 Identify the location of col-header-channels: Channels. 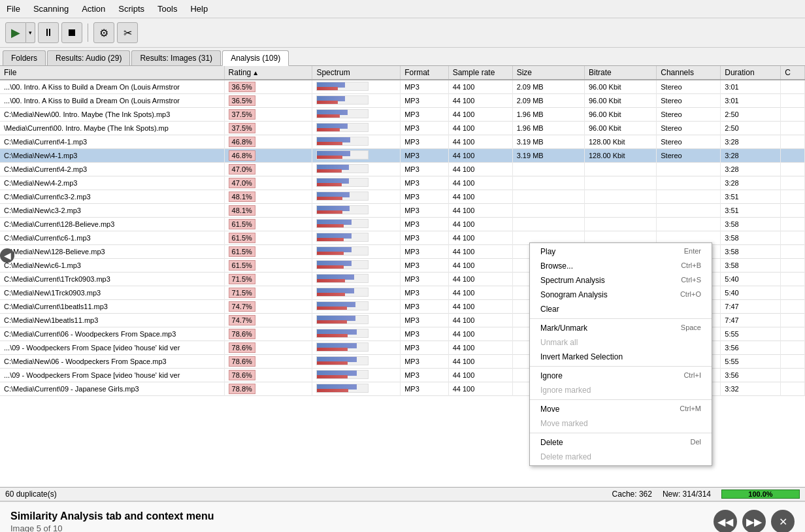
(689, 73).